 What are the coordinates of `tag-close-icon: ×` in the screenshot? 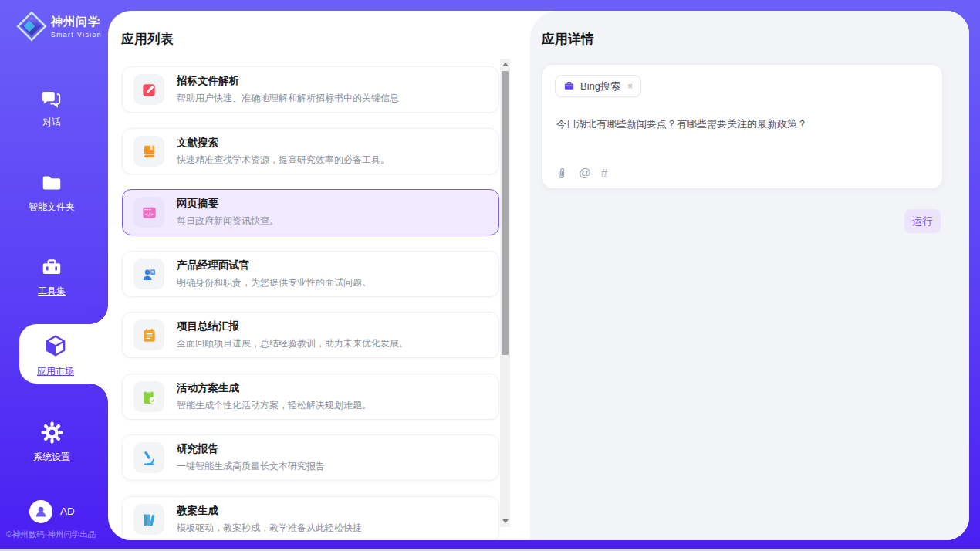 It's located at (630, 86).